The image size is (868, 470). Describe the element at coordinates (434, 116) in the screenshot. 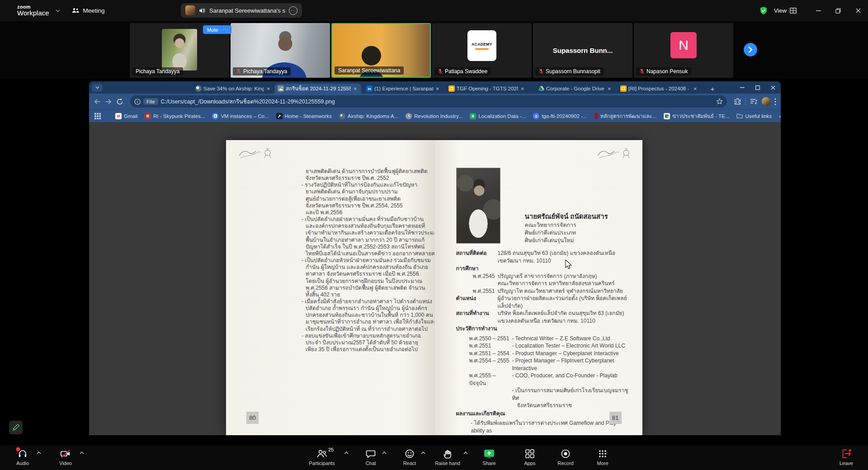

I see `bookmark-revolution: Revolution Industry...` at that location.